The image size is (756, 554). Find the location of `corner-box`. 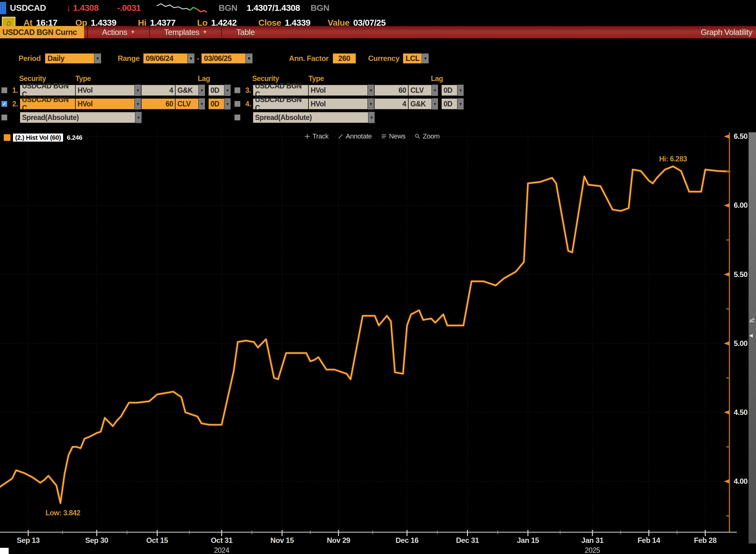

corner-box is located at coordinates (4, 551).